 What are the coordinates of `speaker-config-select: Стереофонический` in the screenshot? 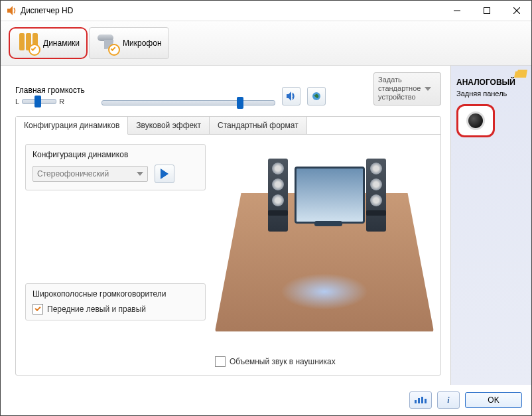 It's located at (90, 174).